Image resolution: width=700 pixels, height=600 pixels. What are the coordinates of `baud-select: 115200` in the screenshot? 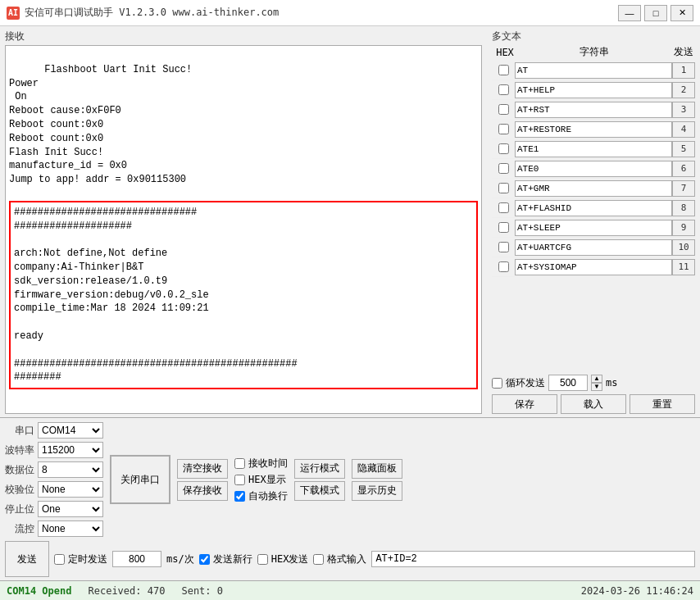 It's located at (70, 450).